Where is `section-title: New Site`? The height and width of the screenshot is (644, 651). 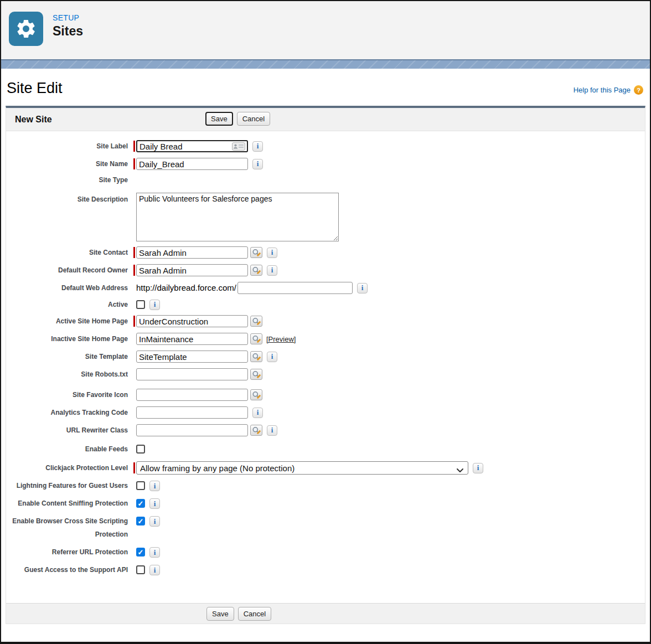 section-title: New Site is located at coordinates (33, 120).